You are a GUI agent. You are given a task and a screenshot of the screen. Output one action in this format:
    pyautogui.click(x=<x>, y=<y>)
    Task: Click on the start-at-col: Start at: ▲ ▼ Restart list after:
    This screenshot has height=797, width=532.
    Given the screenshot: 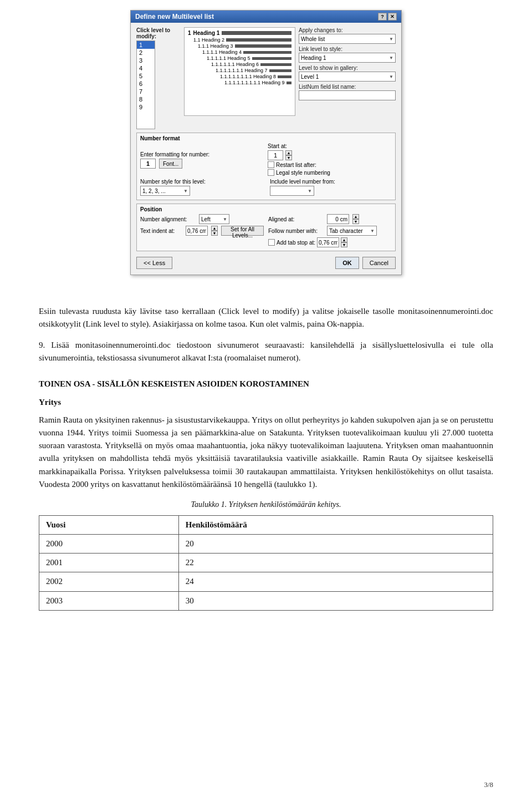 What is the action you would take?
    pyautogui.click(x=330, y=160)
    